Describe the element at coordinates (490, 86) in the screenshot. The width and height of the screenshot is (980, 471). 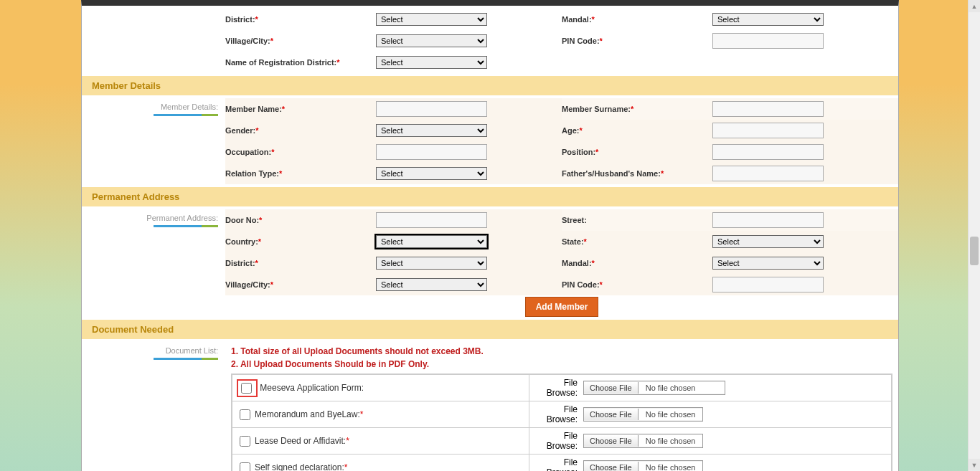
I see `member-details-header: Member Details` at that location.